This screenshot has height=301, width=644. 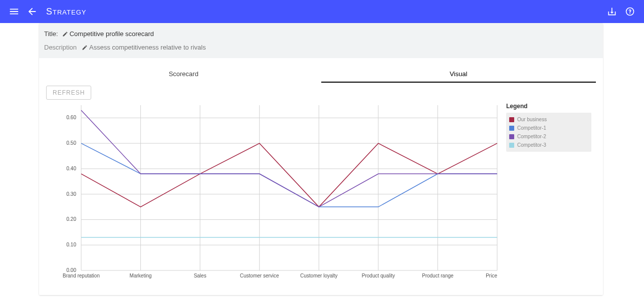 I want to click on legend-item: Competitor-3, so click(x=549, y=145).